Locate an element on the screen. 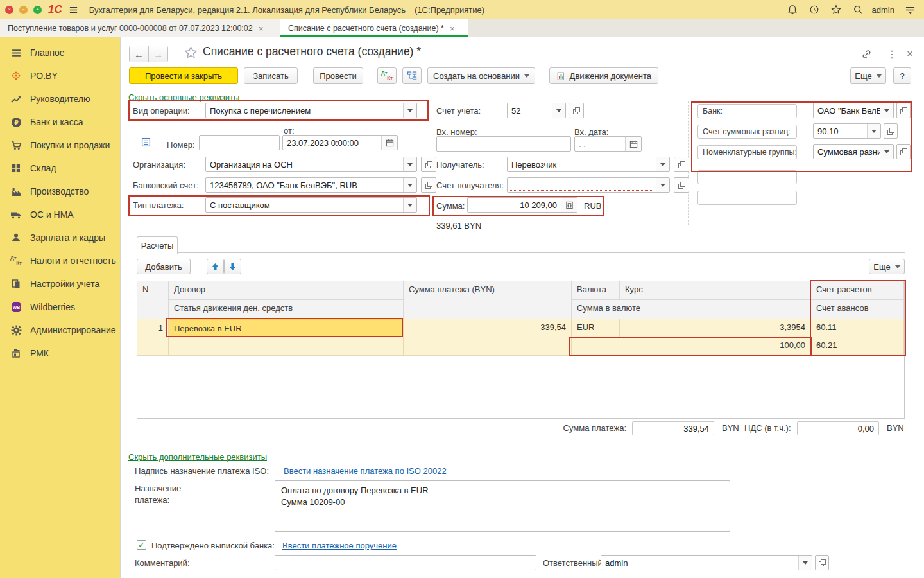 The width and height of the screenshot is (924, 578). cell-row-number: 1 is located at coordinates (153, 338).